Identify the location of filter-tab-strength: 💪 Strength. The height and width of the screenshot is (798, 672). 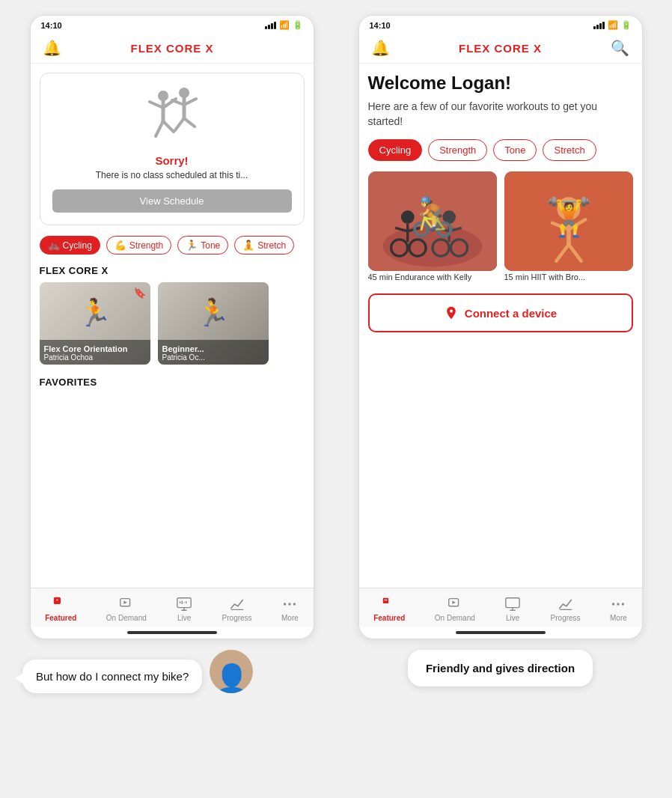
(139, 246).